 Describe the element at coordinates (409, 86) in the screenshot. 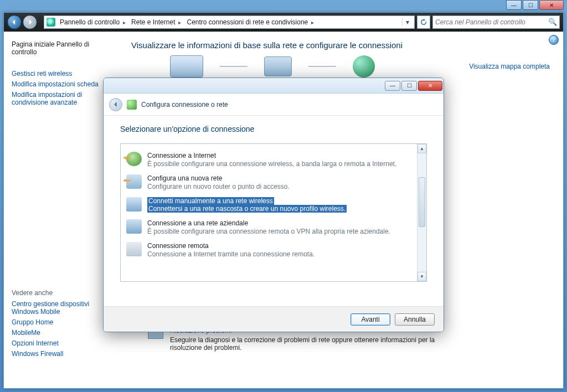

I see `dialog-maximize-button: ☐` at that location.